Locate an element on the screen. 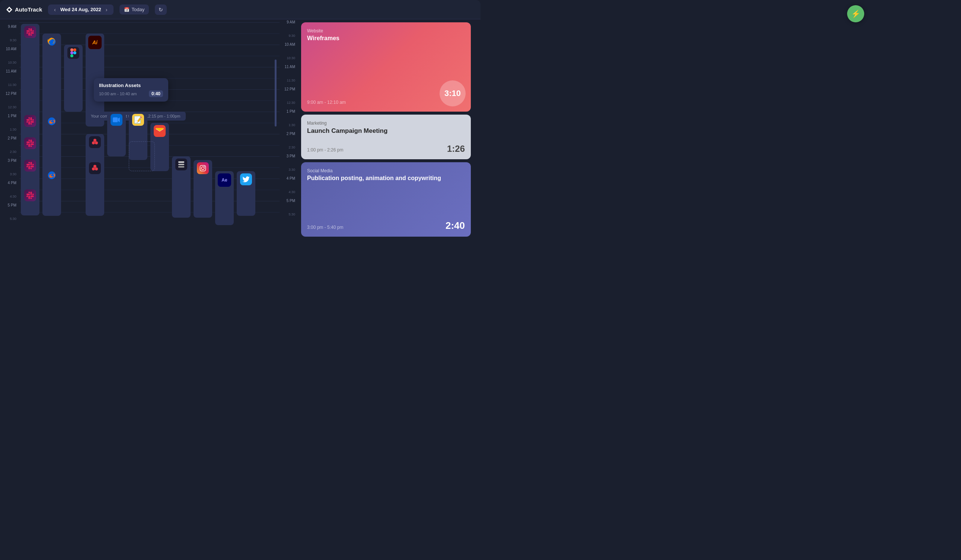 The image size is (961, 560). firefox-col-block is located at coordinates (52, 125).